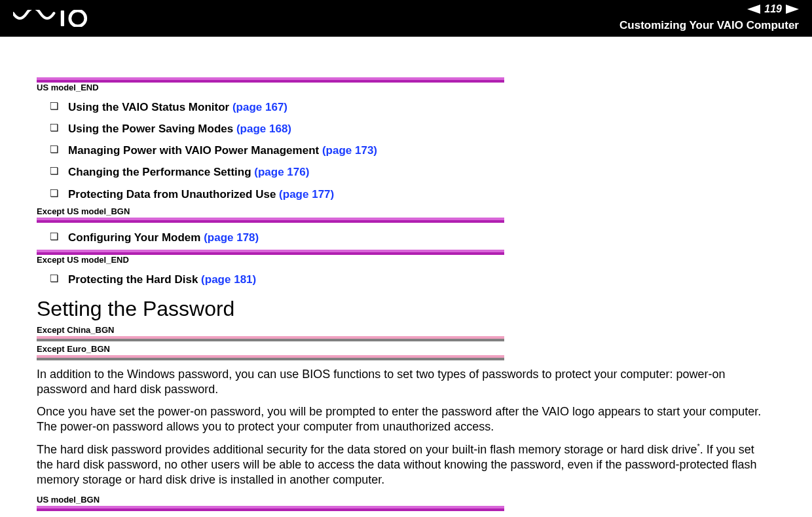  I want to click on header-right: 119 Customizing Your VAIO Computer, so click(709, 18).